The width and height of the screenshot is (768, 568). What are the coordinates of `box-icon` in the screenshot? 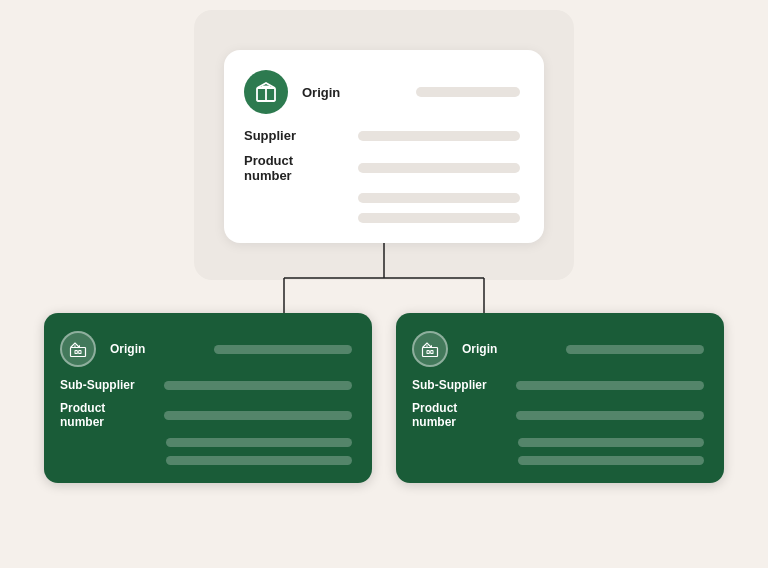 It's located at (266, 92).